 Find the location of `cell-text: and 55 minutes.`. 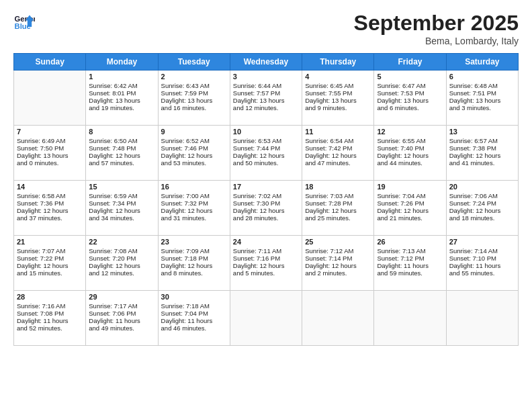

cell-text: and 55 minutes. is located at coordinates (482, 273).